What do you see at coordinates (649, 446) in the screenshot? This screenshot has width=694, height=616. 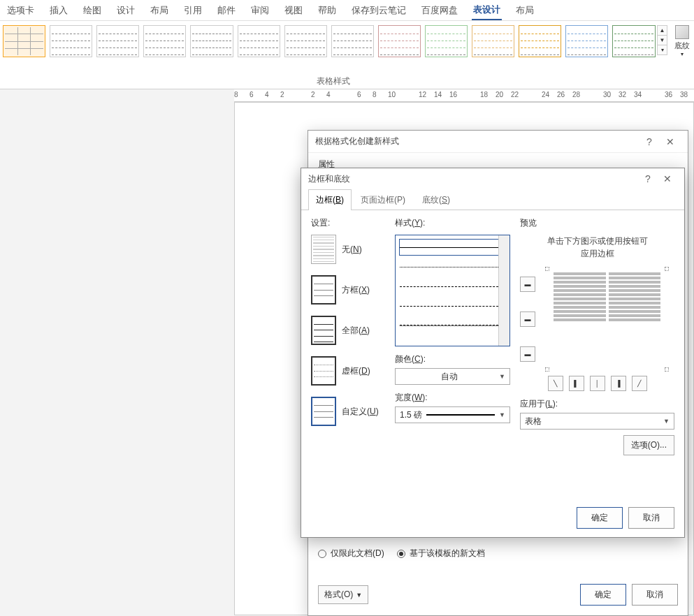 I see `options-button: 选项(O)...` at bounding box center [649, 446].